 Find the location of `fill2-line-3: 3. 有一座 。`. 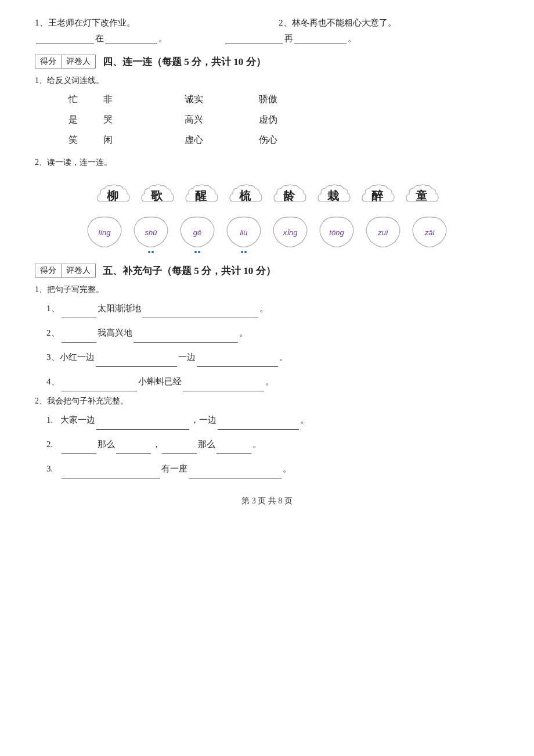

fill2-line-3: 3. 有一座 。 is located at coordinates (273, 469).